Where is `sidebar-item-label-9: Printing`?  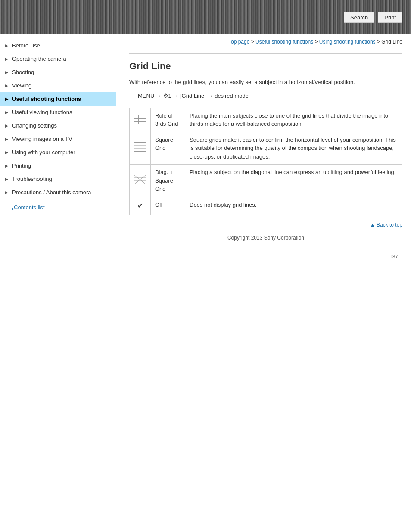
sidebar-item-label-9: Printing is located at coordinates (22, 165).